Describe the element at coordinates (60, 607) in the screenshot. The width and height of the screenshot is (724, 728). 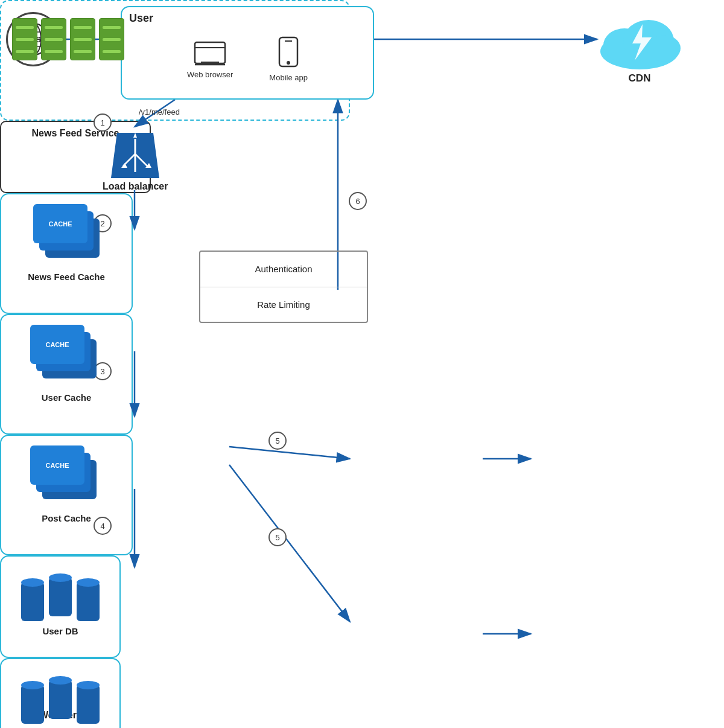
I see `user-db-box: User DB` at that location.